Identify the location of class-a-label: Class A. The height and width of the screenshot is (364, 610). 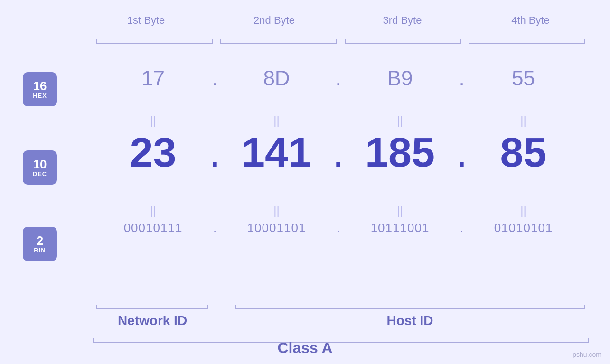
(305, 348).